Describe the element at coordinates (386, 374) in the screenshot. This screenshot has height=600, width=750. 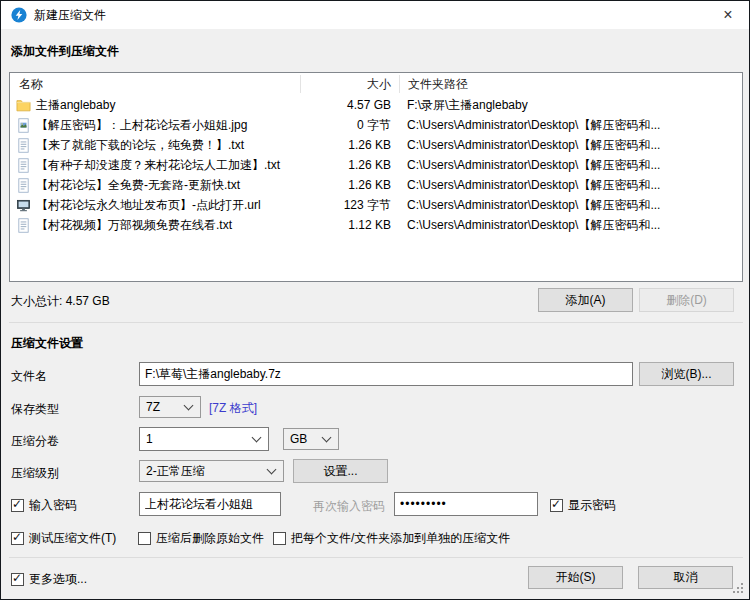
I see `filename-input` at that location.